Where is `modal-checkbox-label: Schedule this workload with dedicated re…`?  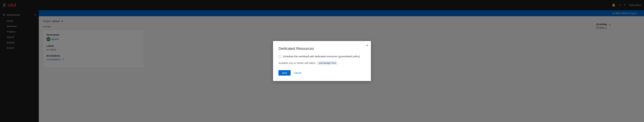
modal-checkbox-label: Schedule this workload with dedicated re… is located at coordinates (322, 56).